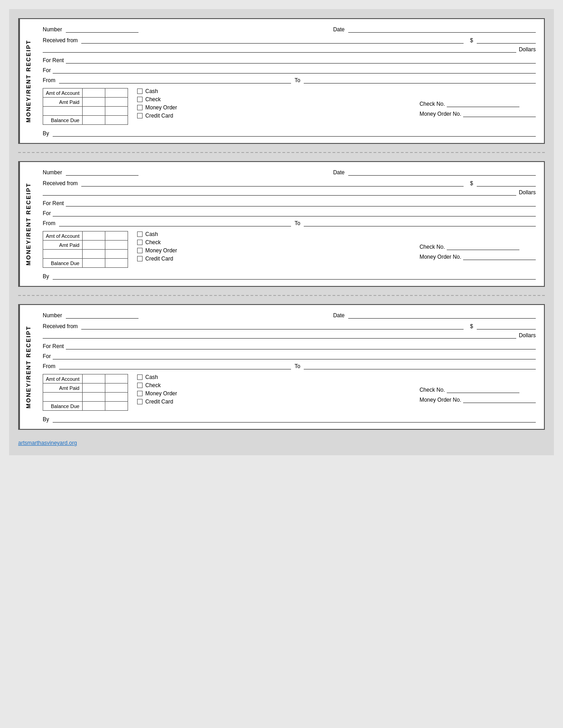  I want to click on sidebar-1: MONEY/RENT RECEIPT, so click(28, 81).